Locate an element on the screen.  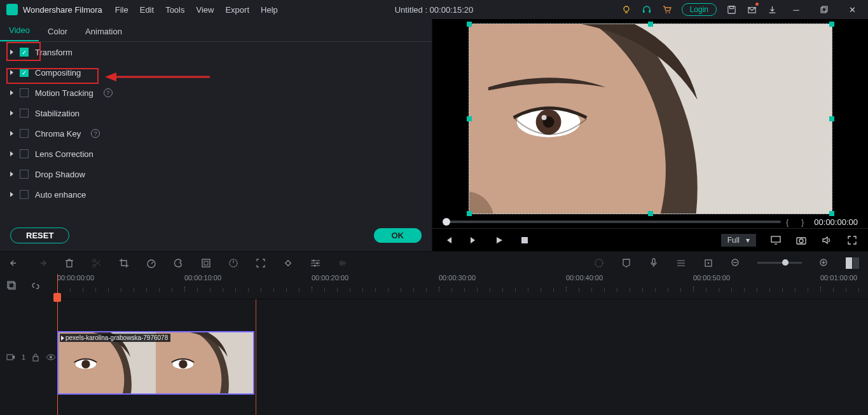
cart-icon is located at coordinates (667, 10).